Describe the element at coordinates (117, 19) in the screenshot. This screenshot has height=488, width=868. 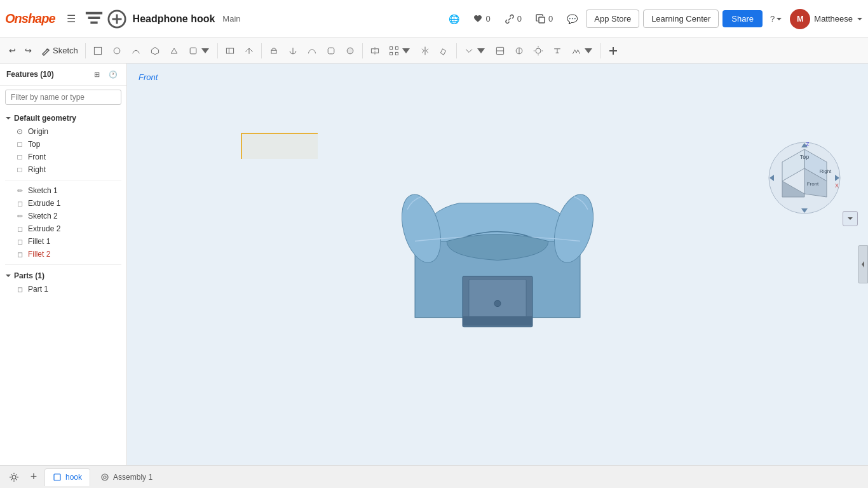
I see `add-feature-button` at that location.